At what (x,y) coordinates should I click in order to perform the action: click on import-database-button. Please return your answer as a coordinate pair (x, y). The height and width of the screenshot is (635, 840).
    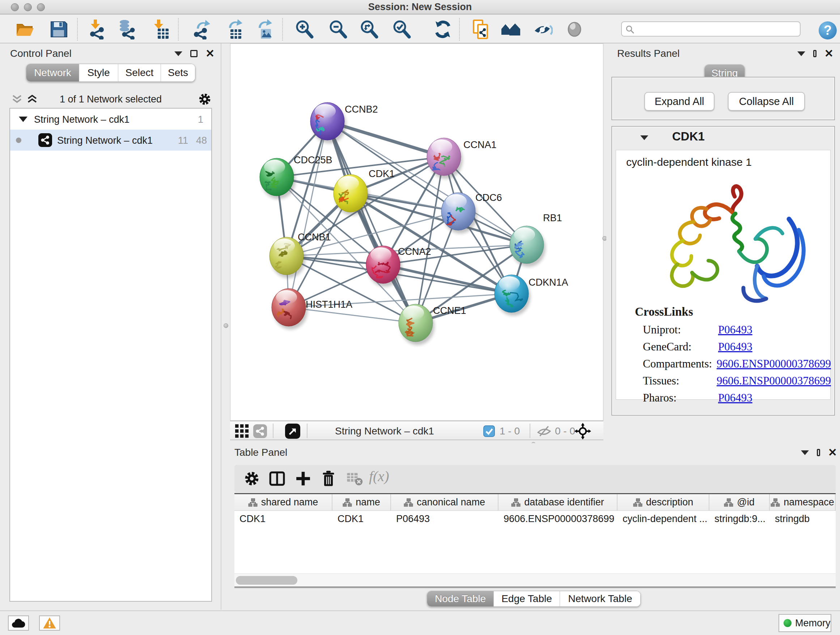
    Looking at the image, I should click on (128, 29).